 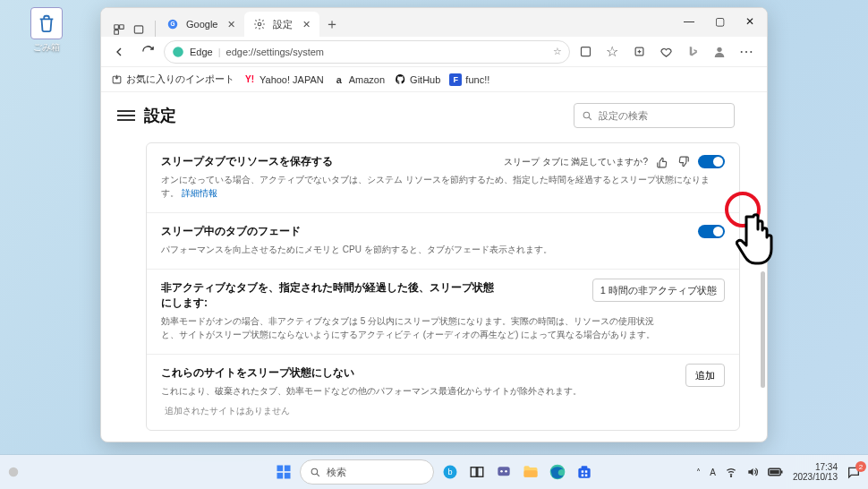 I want to click on fav-github: GitHub, so click(x=417, y=80).